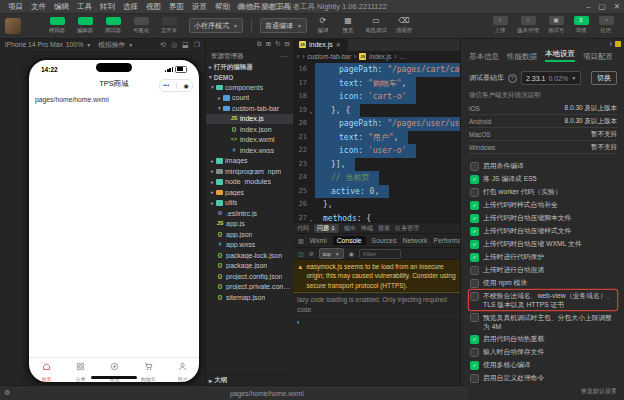  I want to click on tree-item-.eslintrc.js: ⚙.eslintrc.js, so click(250, 214).